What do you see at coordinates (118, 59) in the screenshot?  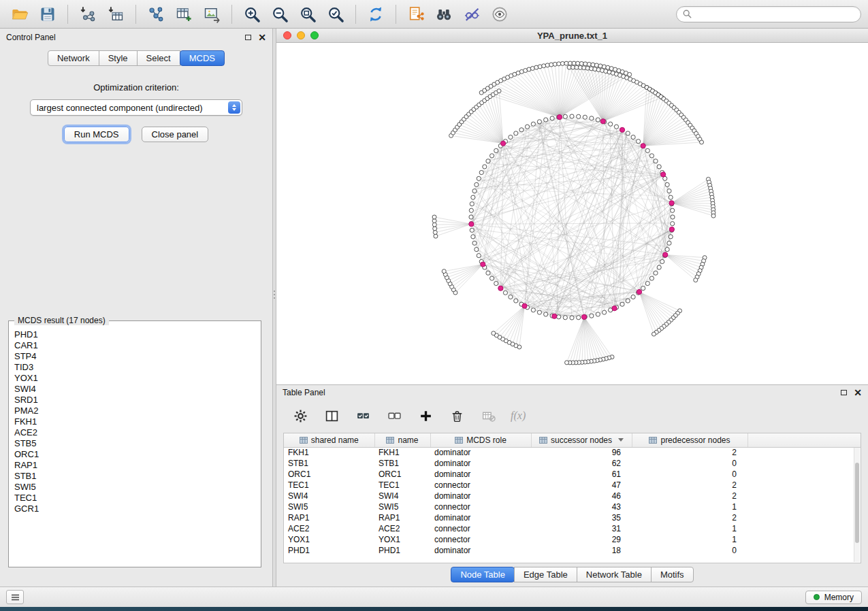 I see `tab-style: Style` at bounding box center [118, 59].